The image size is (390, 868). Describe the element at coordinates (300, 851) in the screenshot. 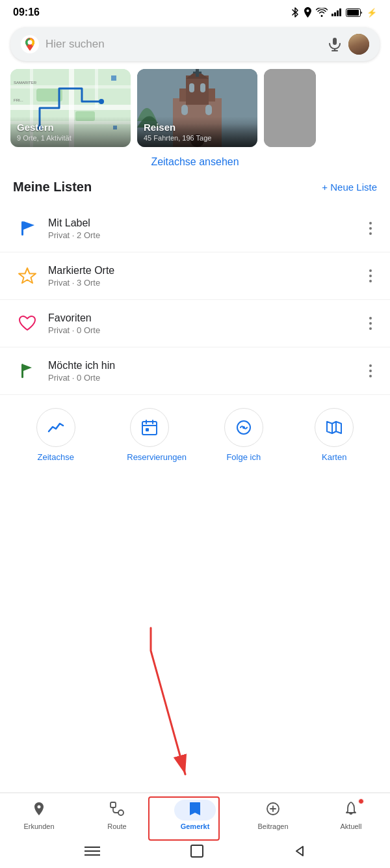

I see `back-triangle-icon` at that location.